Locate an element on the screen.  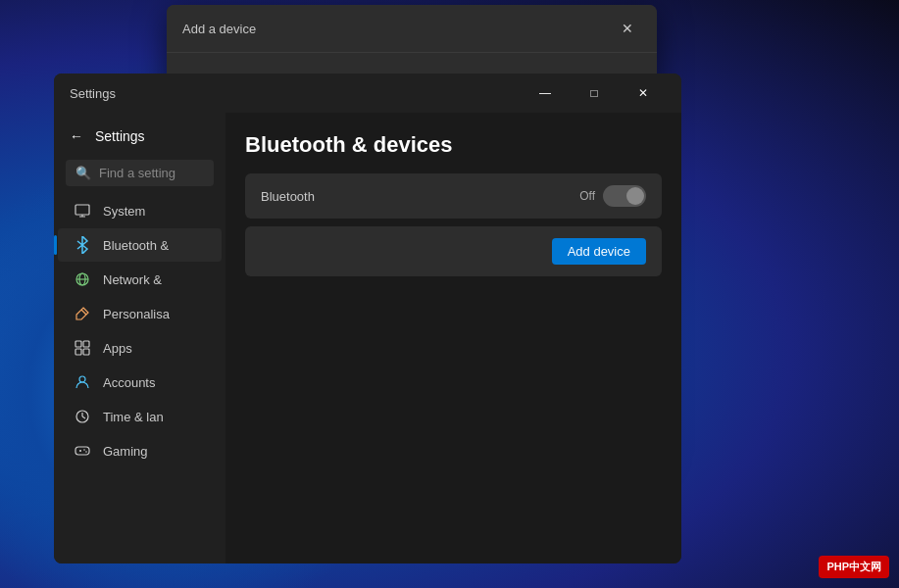
settings-close-button: ✕ is located at coordinates (643, 93).